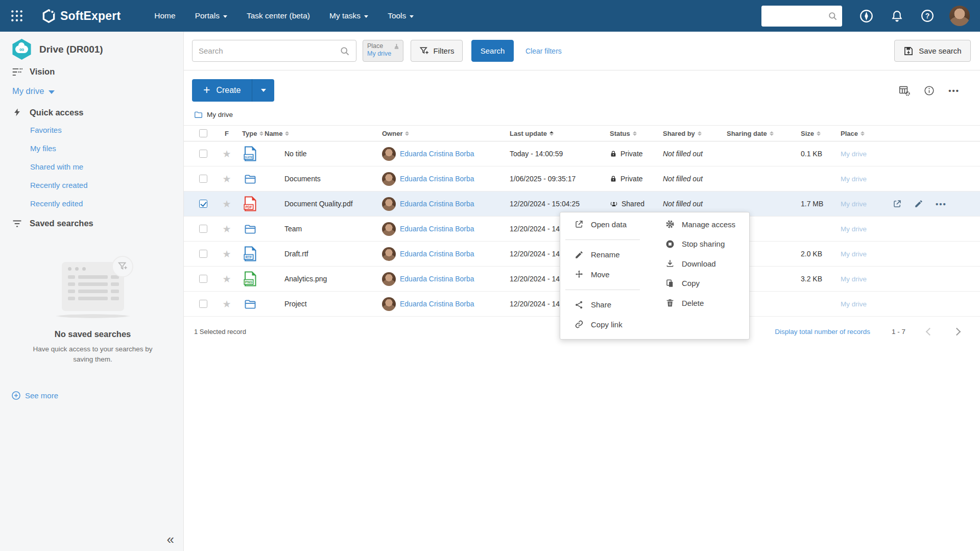 This screenshot has height=551, width=980. I want to click on column-header-place: Place, so click(863, 134).